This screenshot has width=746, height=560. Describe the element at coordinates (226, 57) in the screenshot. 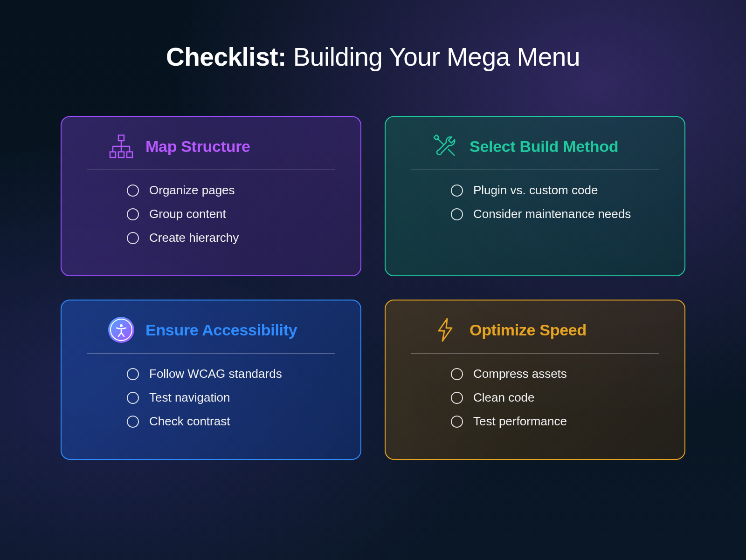

I see `title-prefix: Checklist:` at that location.